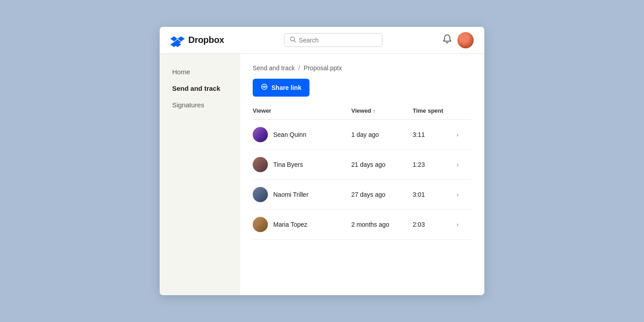 The height and width of the screenshot is (322, 644). Describe the element at coordinates (200, 174) in the screenshot. I see `sidebar: Home Send and track Signatures` at that location.